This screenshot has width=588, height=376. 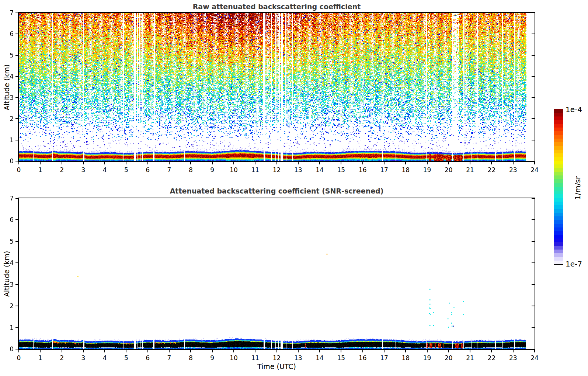 I want to click on x-axis-label: Time (UTC), so click(x=276, y=366).